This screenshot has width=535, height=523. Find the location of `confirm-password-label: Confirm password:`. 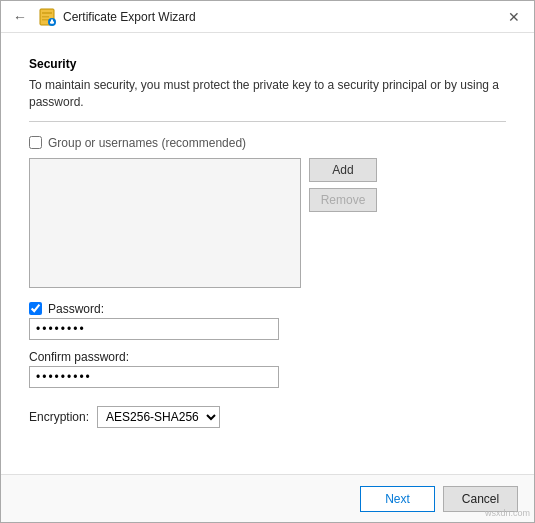

confirm-password-label: Confirm password: is located at coordinates (268, 357).